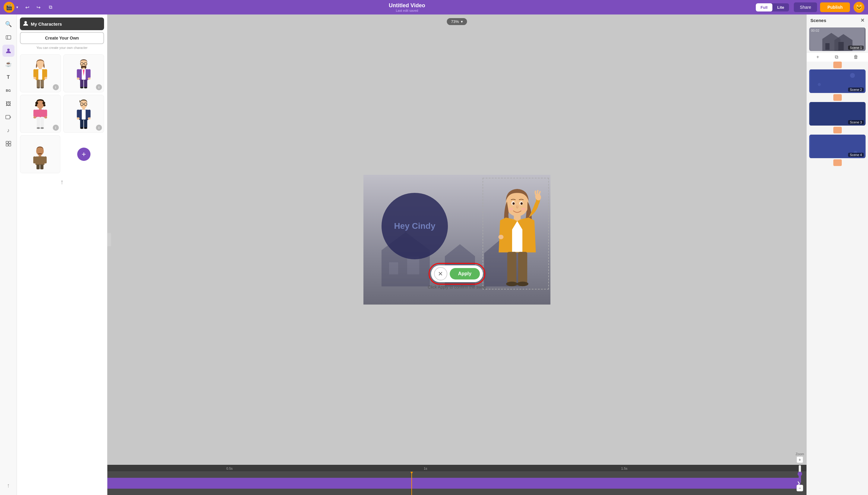 The image size is (868, 495). Describe the element at coordinates (84, 154) in the screenshot. I see `add-character-area: +` at that location.